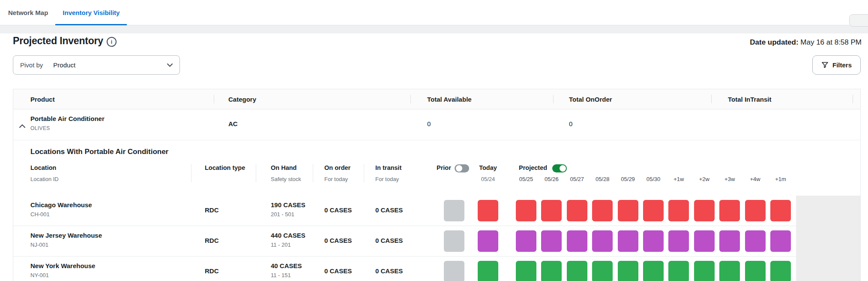  I want to click on tab-network-map: Network Map, so click(28, 12).